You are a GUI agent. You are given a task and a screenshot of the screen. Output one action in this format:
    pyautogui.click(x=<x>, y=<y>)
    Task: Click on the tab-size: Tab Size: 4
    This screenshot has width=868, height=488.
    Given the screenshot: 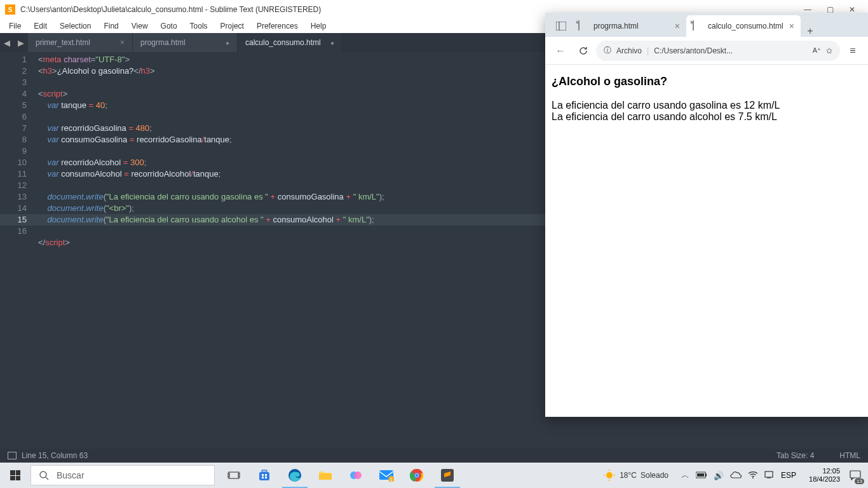 What is the action you would take?
    pyautogui.click(x=796, y=456)
    